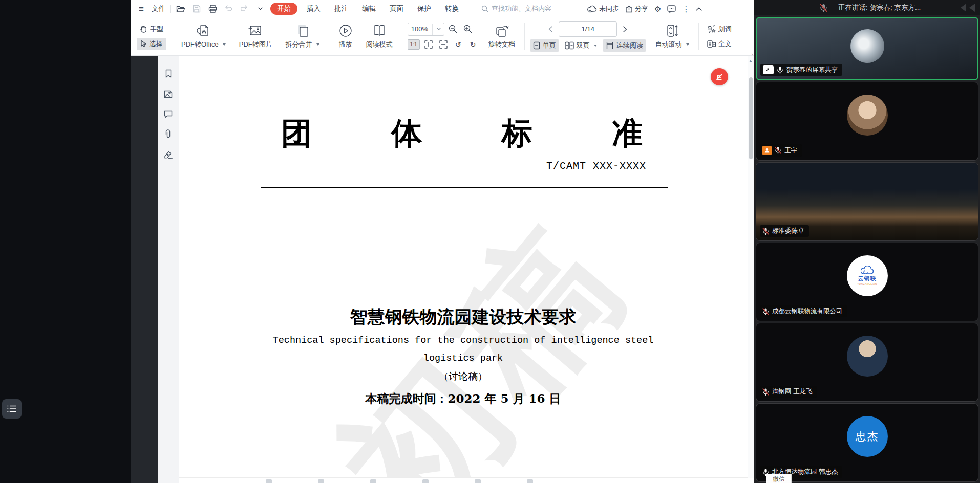  Describe the element at coordinates (779, 478) in the screenshot. I see `wechat-taskbar-peek: 微信` at that location.